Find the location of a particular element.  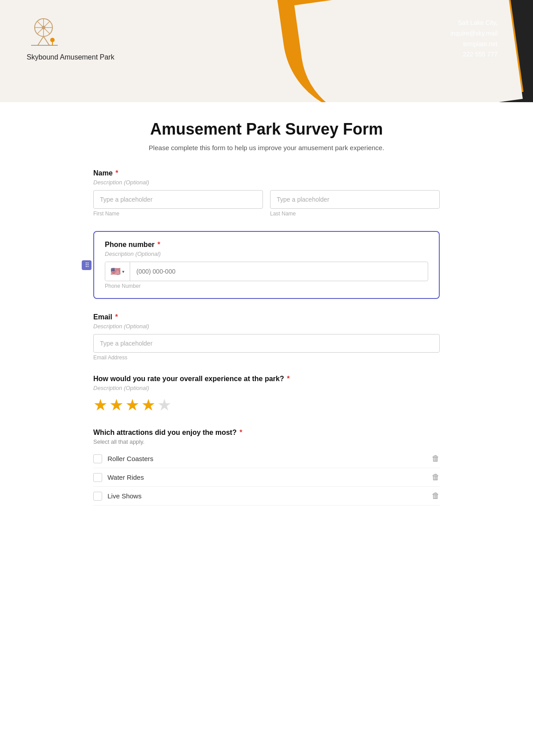

name-description: Description (Optional) is located at coordinates (266, 182).